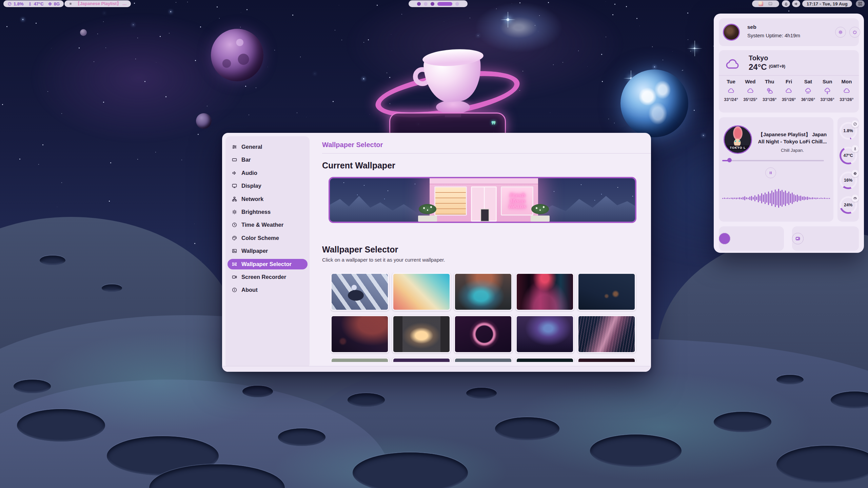  Describe the element at coordinates (268, 186) in the screenshot. I see `sidebar-item-Display: Display` at that location.